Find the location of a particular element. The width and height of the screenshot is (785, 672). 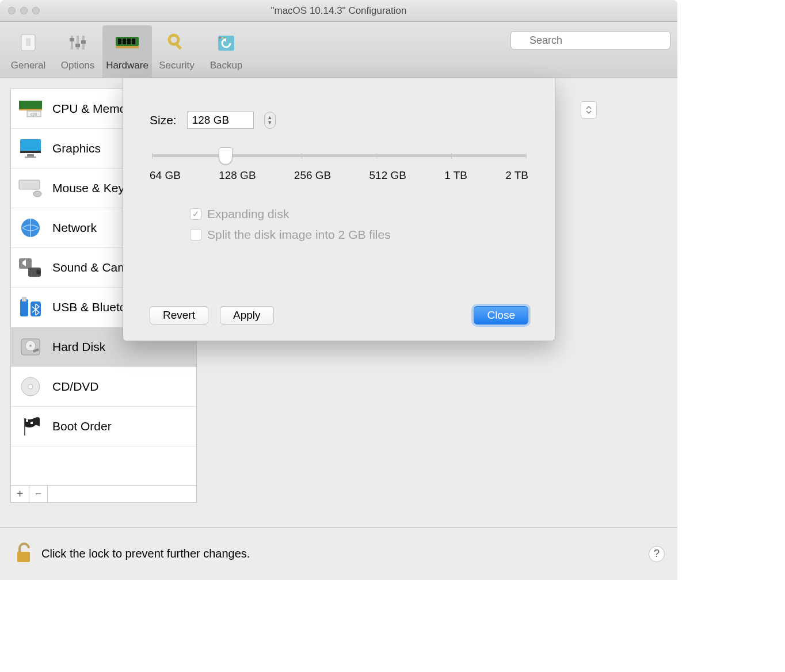

help-button: ? is located at coordinates (657, 554).